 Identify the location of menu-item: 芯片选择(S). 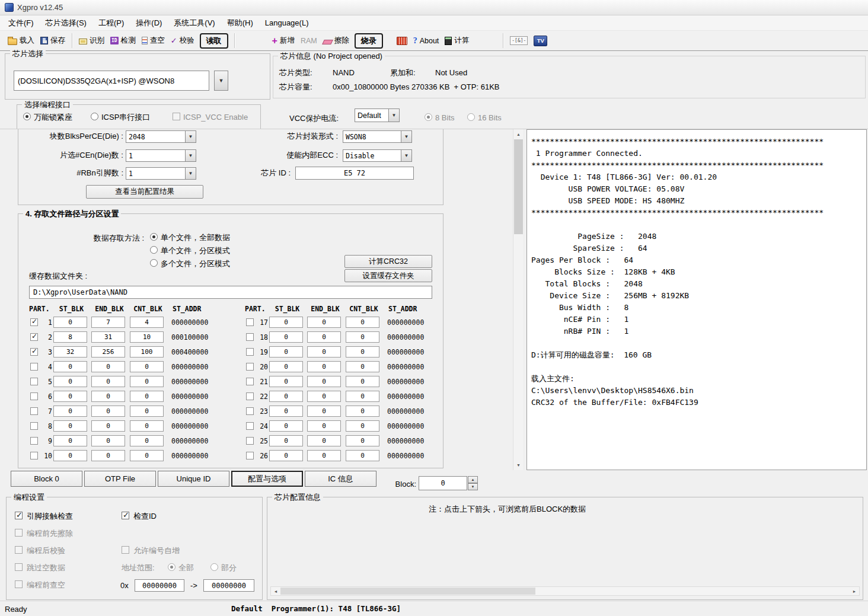
(66, 23).